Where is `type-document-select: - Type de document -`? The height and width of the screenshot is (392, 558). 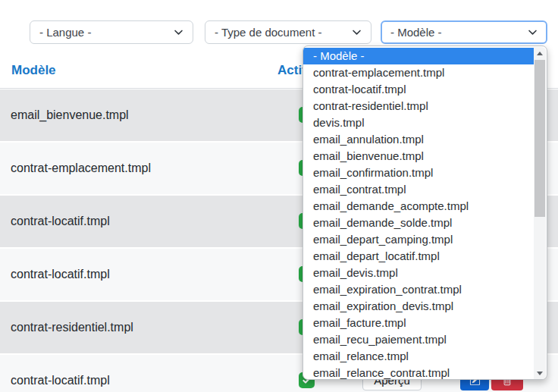 type-document-select: - Type de document - is located at coordinates (288, 32).